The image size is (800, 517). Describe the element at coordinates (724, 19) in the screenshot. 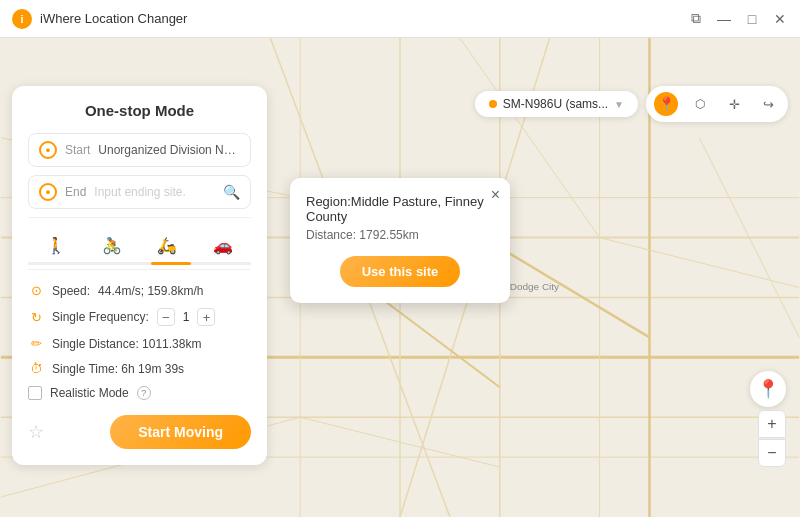

I see `minimize-btn: —` at that location.